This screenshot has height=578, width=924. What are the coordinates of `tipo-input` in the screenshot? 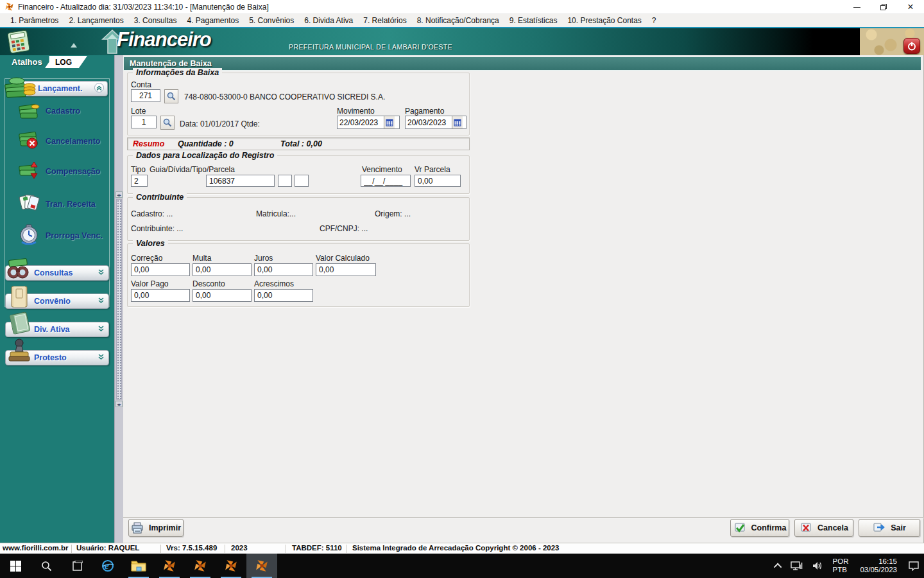 It's located at (139, 181).